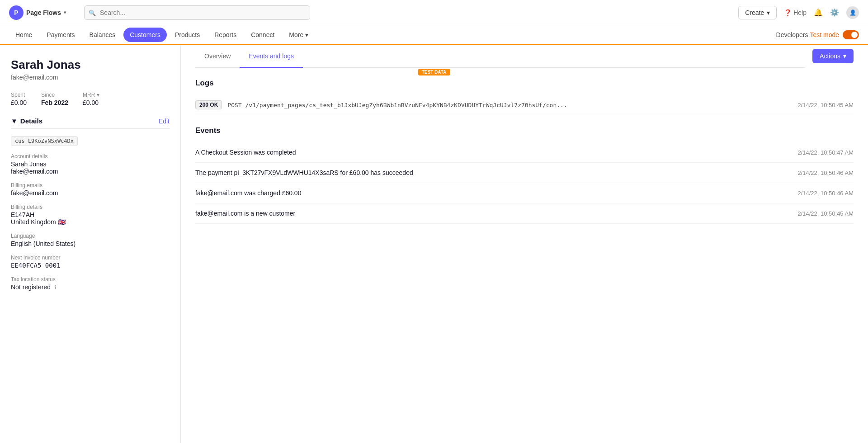 Image resolution: width=868 pixels, height=443 pixels. What do you see at coordinates (90, 215) in the screenshot?
I see `billing-postcode: E147AH` at bounding box center [90, 215].